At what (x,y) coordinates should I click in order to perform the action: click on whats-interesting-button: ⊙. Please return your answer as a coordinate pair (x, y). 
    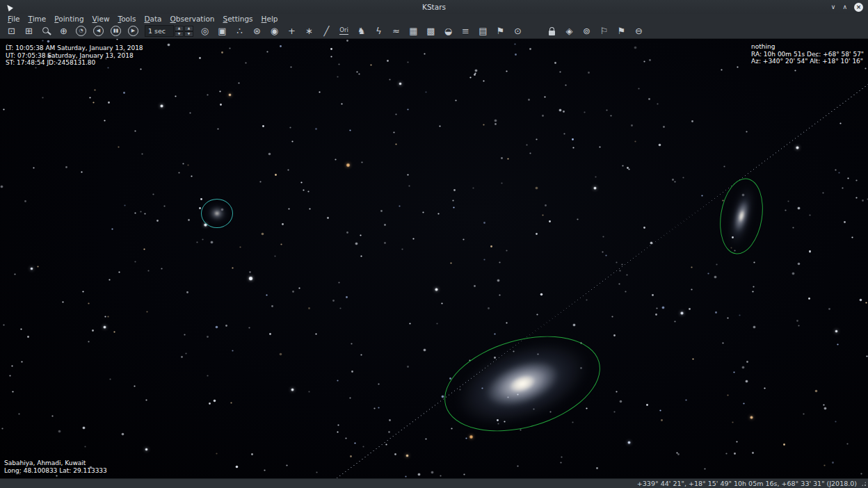
    Looking at the image, I should click on (517, 31).